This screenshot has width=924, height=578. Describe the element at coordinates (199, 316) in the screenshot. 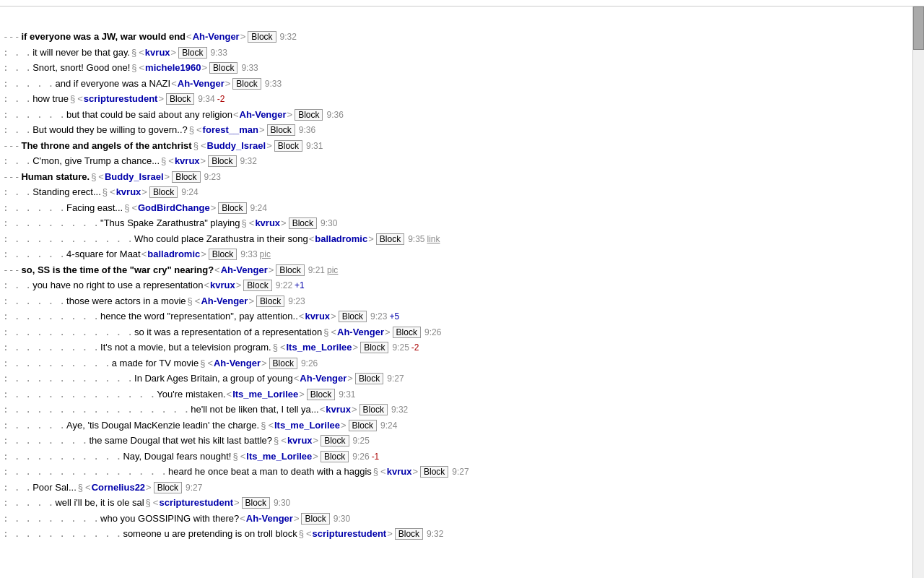

I see `message-text: hence the word "representation", pay att…` at that location.